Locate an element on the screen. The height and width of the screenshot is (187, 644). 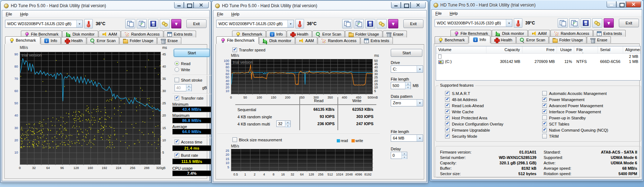
access-time-checkbox is located at coordinates (177, 142).